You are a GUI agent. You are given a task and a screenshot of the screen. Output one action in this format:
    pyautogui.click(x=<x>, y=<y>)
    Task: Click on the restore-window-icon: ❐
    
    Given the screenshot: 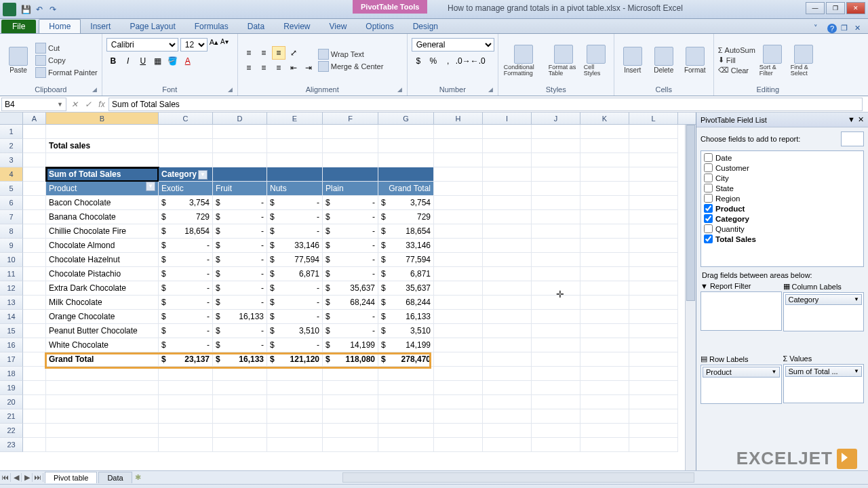 What is the action you would take?
    pyautogui.click(x=846, y=28)
    